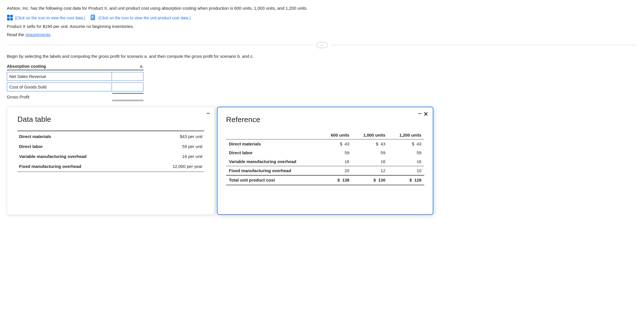 This screenshot has height=321, width=644. I want to click on cogs-label: Cost of Goods Sold, so click(60, 87).